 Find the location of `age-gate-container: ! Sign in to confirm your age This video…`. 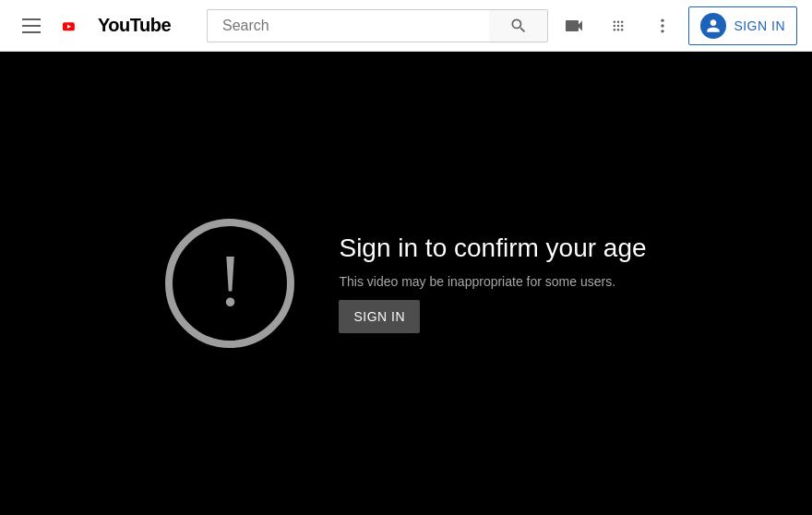

age-gate-container: ! Sign in to confirm your age This video… is located at coordinates (406, 283).